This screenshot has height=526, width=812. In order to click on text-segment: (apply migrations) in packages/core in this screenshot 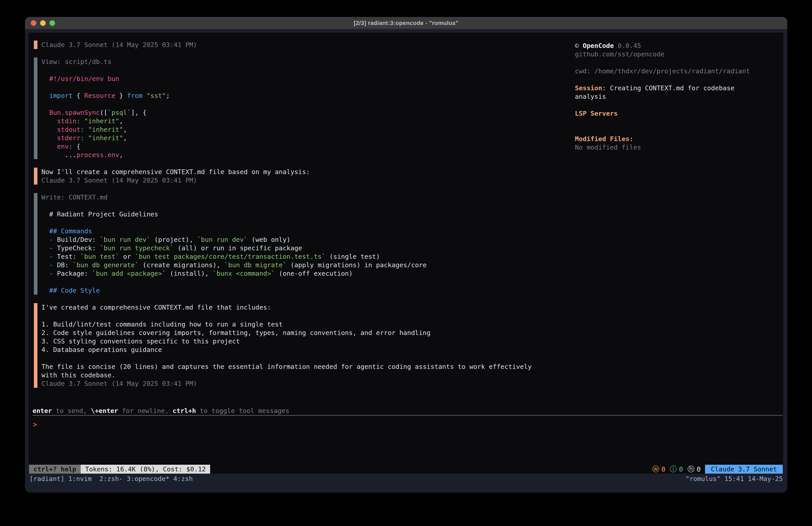, I will do `click(357, 265)`.